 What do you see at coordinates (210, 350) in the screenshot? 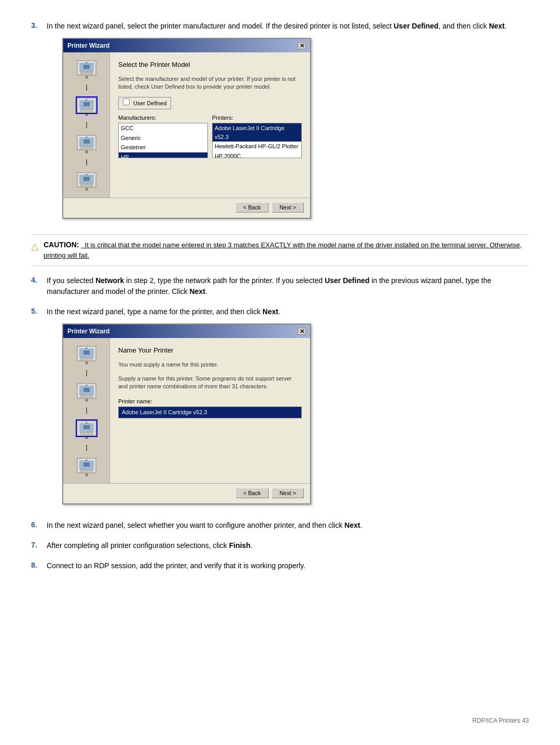
I see `wizard-2-section-title: Name Your Printer` at bounding box center [210, 350].